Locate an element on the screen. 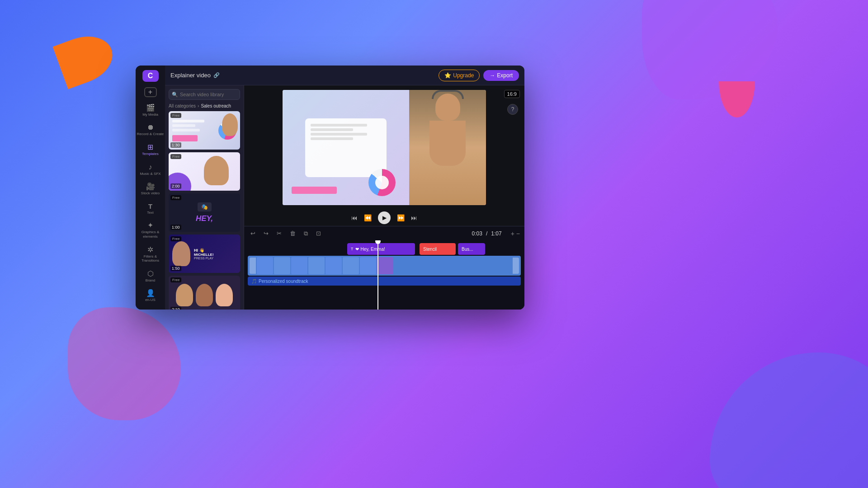  person-bg is located at coordinates (448, 147).